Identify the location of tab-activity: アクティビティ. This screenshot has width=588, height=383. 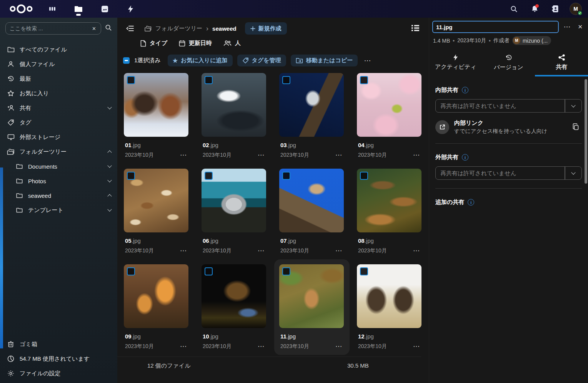
(456, 64).